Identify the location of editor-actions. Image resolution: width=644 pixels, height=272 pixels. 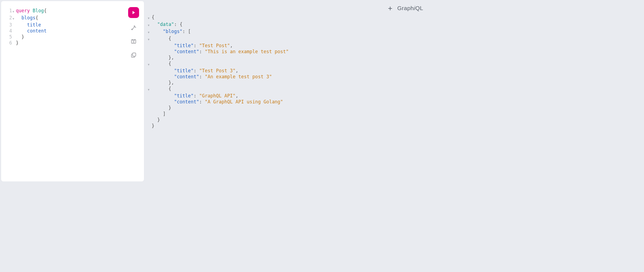
(134, 33).